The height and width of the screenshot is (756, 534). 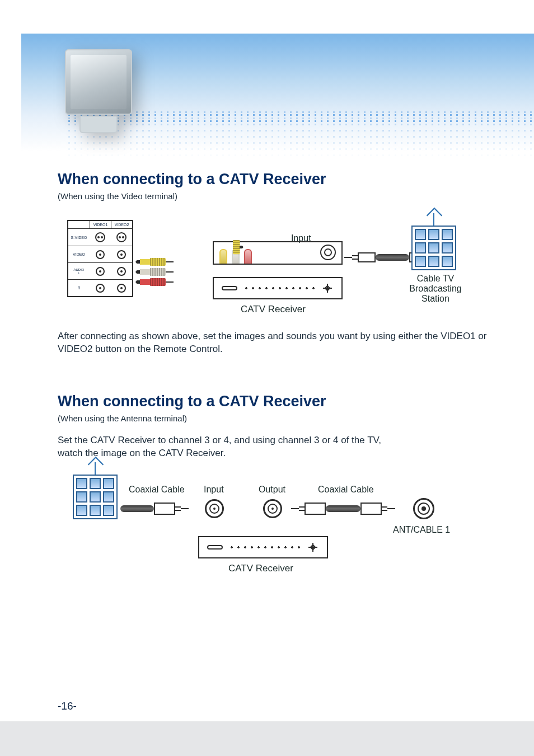 What do you see at coordinates (279, 343) in the screenshot?
I see `section-1-body: After connecting as shown above, set the…` at bounding box center [279, 343].